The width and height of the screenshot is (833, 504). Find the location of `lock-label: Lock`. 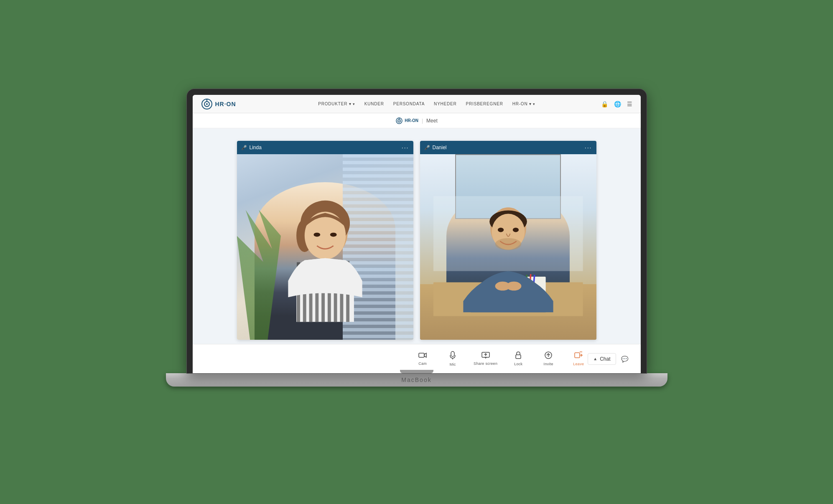

lock-label: Lock is located at coordinates (518, 364).